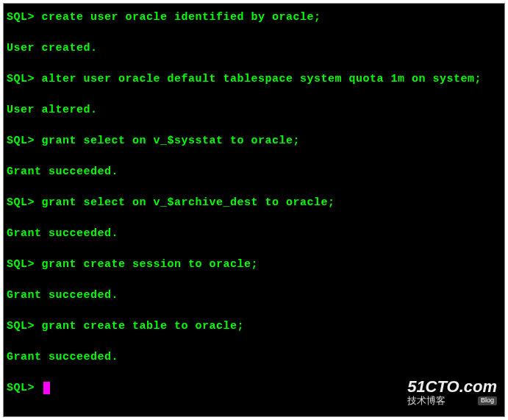 This screenshot has width=508, height=420. Describe the element at coordinates (254, 265) in the screenshot. I see `command-line: SQL> grant create session to oracle;` at that location.